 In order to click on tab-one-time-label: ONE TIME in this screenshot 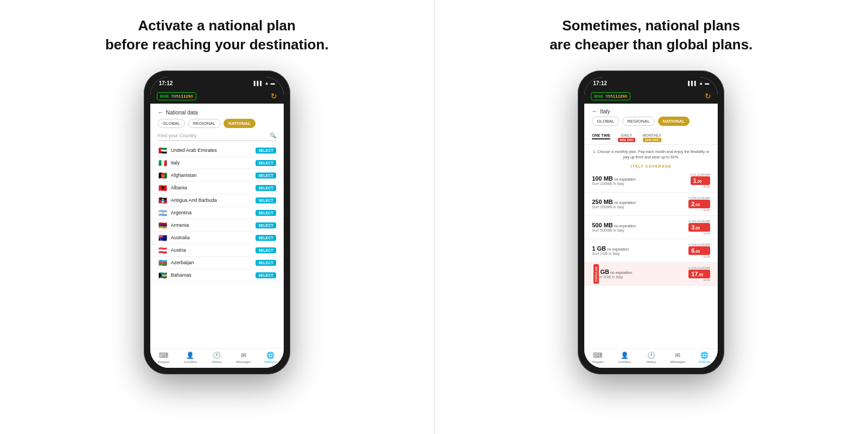, I will do `click(601, 136)`.